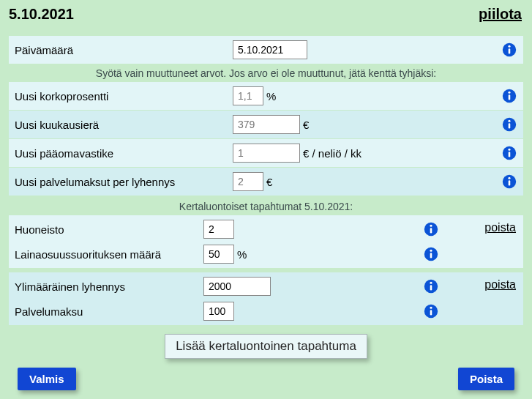 This screenshot has width=532, height=413. Describe the element at coordinates (266, 182) in the screenshot. I see `row-service: Uusi palvelumaksut per lyhennys €` at that location.